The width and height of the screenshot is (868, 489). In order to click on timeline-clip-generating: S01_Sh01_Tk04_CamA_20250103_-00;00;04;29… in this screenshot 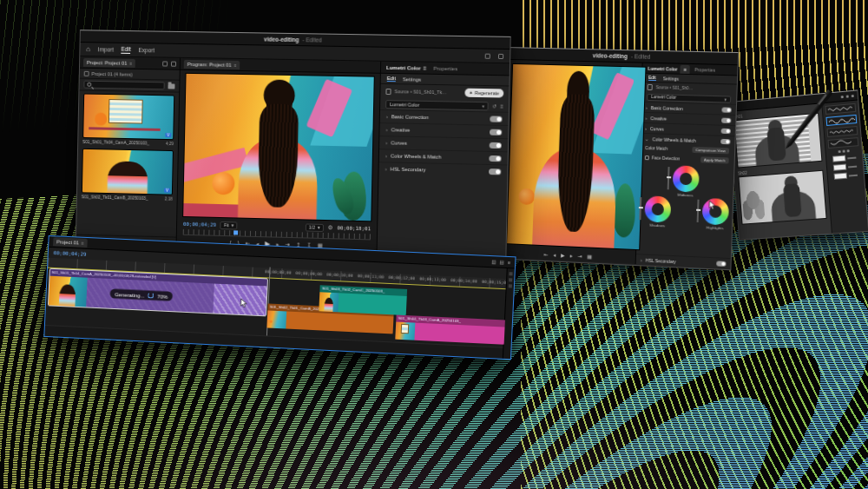, I will do `click(158, 293)`.